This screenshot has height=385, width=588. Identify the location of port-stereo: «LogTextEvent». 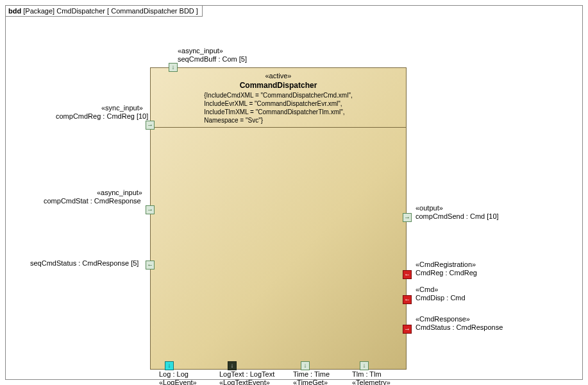
(245, 382).